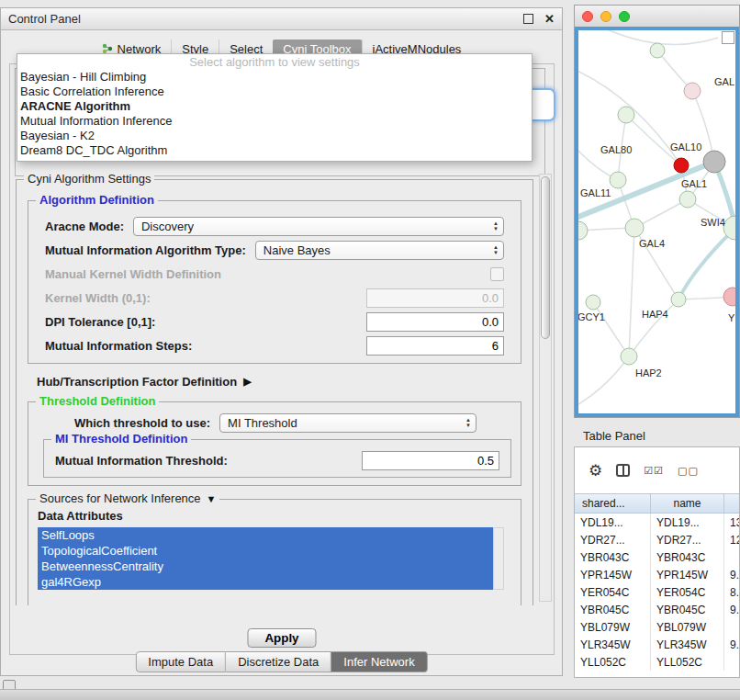 Image resolution: width=740 pixels, height=700 pixels. I want to click on manual-kernel-checkbox, so click(498, 274).